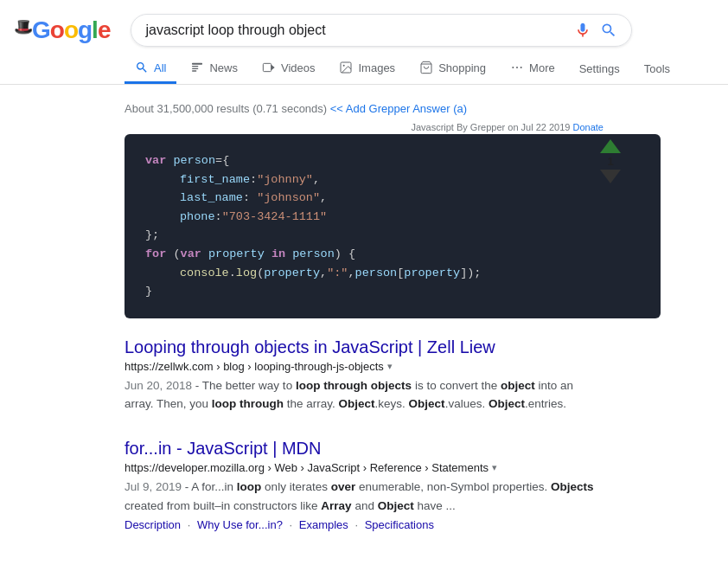  I want to click on logo-g2: g, so click(85, 30).